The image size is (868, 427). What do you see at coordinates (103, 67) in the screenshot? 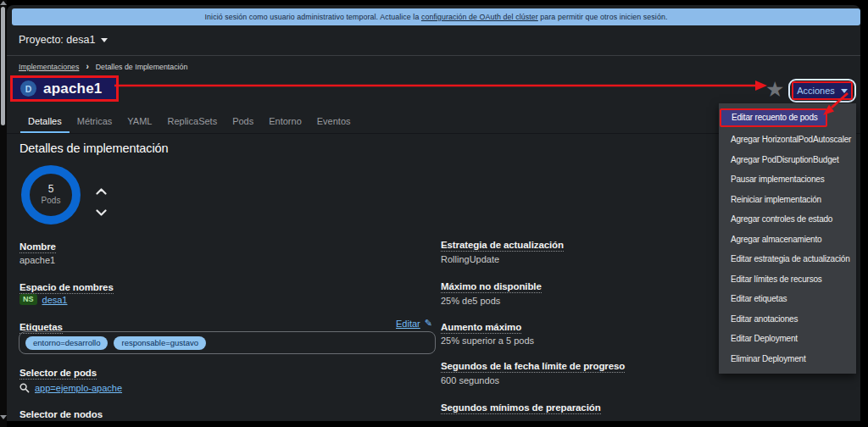
I see `breadcrumb: Implementaciones › Detalles de Implement…` at bounding box center [103, 67].